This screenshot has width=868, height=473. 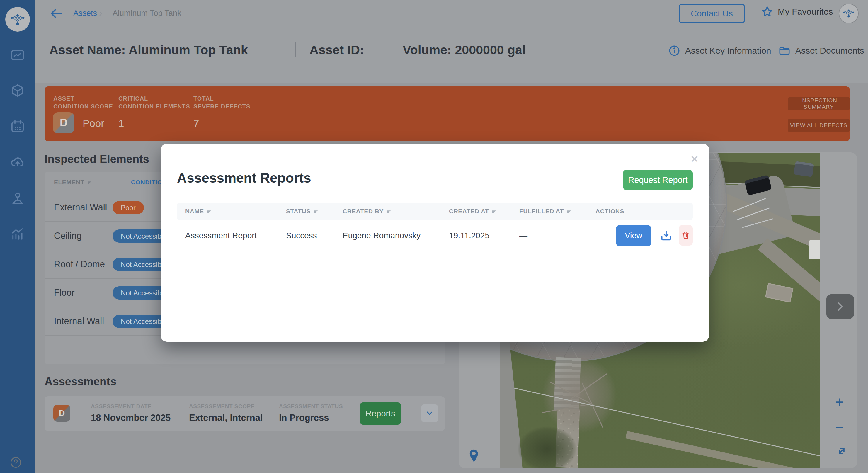 I want to click on photo-conifer-tree, so click(x=547, y=444).